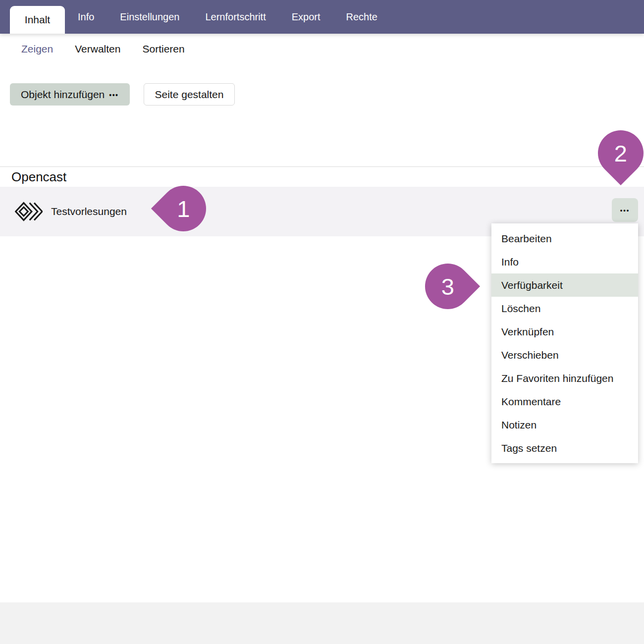  Describe the element at coordinates (189, 94) in the screenshot. I see `design-page-button: Seite gestalten` at that location.